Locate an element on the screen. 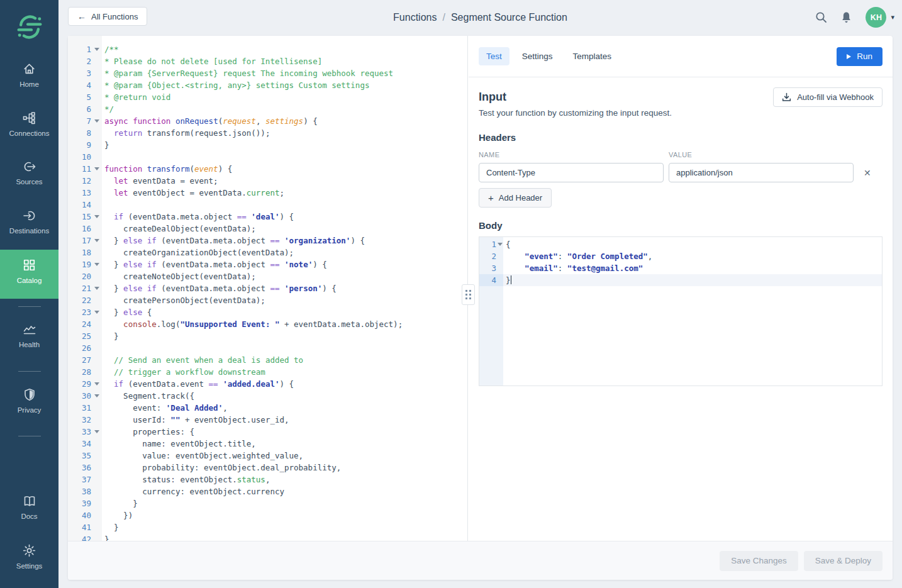  code-text: * @param {Object.<string, any>} settings… is located at coordinates (235, 86).